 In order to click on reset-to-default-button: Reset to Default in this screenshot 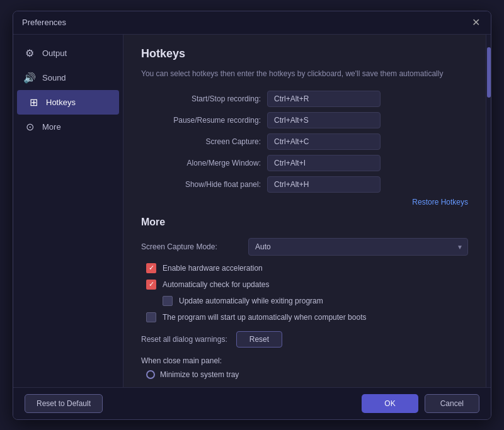, I will do `click(64, 404)`.